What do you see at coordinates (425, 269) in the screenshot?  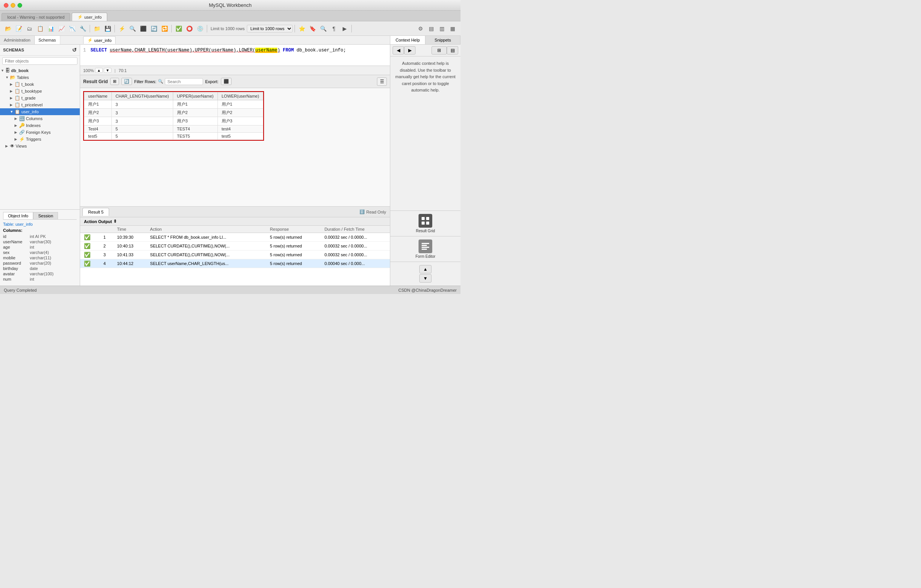 I see `scroll-up-btn: ▲` at bounding box center [425, 269].